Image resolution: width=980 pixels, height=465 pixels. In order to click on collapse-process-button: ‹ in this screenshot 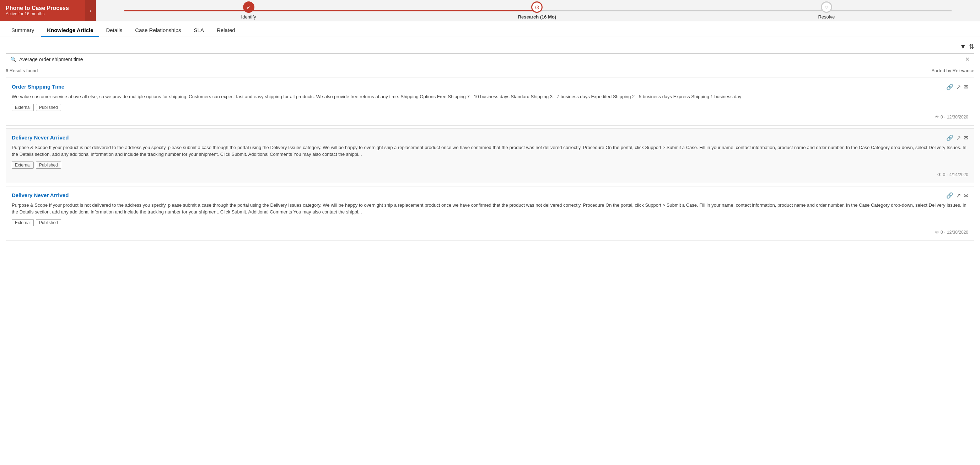, I will do `click(91, 11)`.